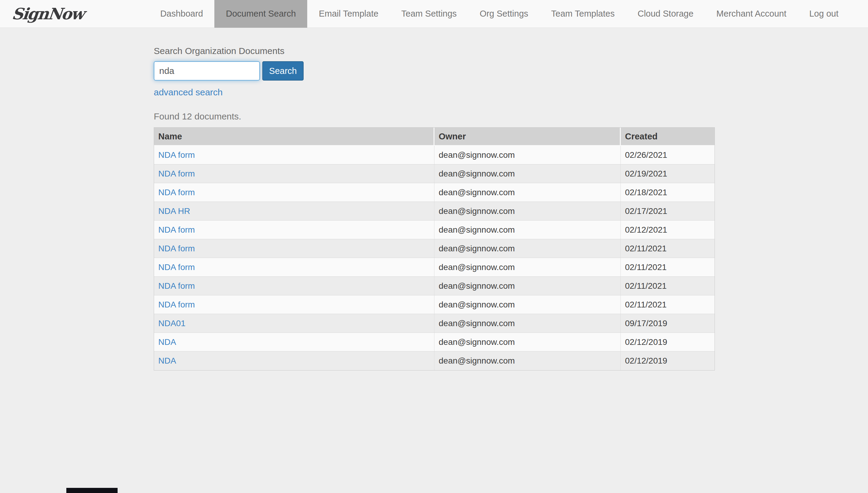  I want to click on nav-item-document-search: Document Search, so click(261, 14).